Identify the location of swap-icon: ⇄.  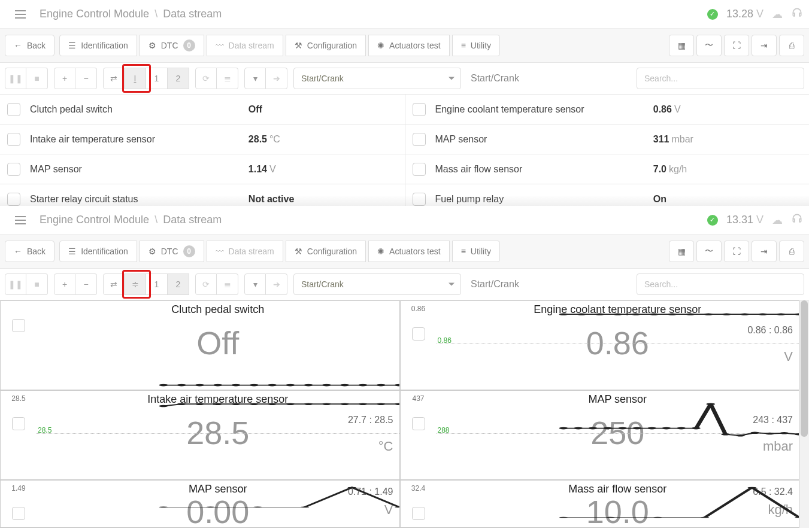
(114, 78).